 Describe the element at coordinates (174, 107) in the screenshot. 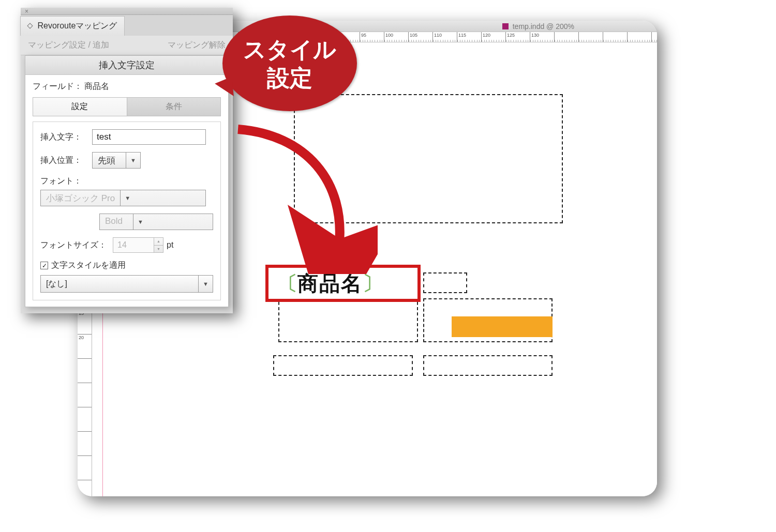

I see `tab-condition: 条件` at that location.